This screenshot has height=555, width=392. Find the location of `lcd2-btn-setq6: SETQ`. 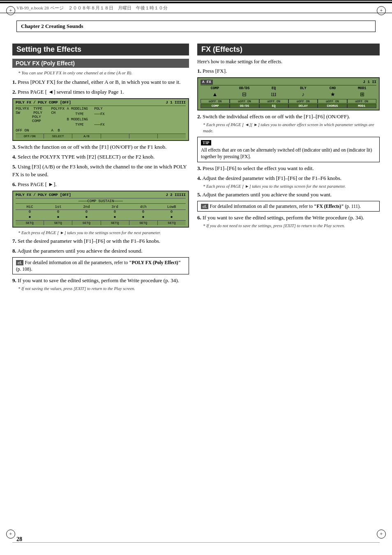

lcd2-btn-setq6: SETQ is located at coordinates (172, 223).